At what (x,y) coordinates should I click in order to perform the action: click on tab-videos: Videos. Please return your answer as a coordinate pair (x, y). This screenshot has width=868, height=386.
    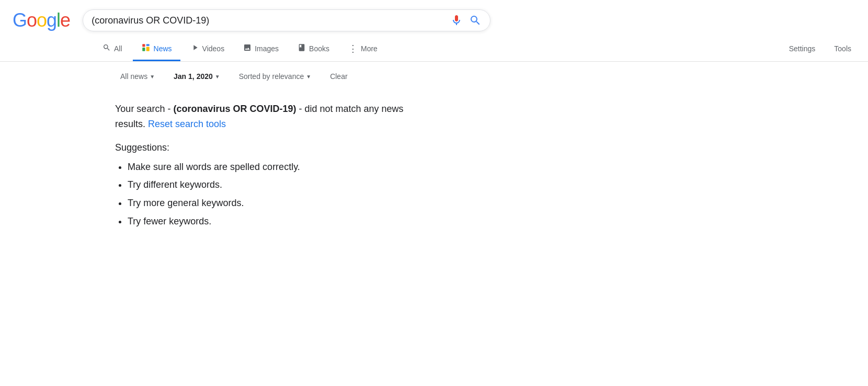
    Looking at the image, I should click on (208, 49).